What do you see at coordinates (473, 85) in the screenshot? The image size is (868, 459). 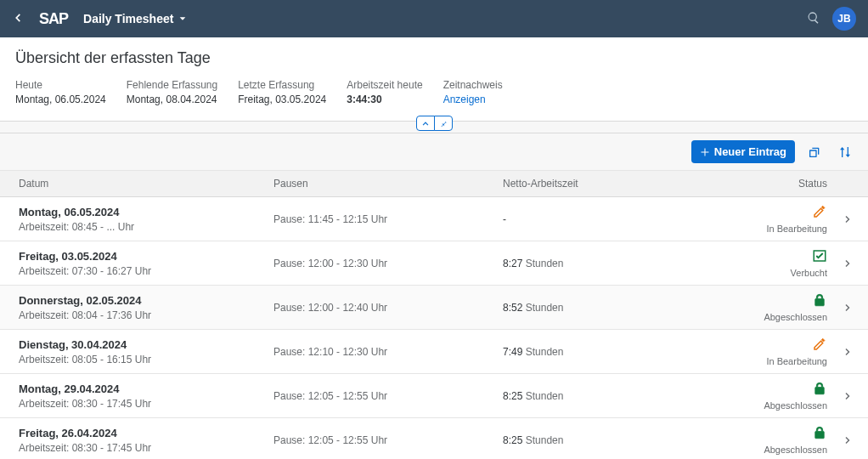 I see `info-label: Zeitnachweis` at bounding box center [473, 85].